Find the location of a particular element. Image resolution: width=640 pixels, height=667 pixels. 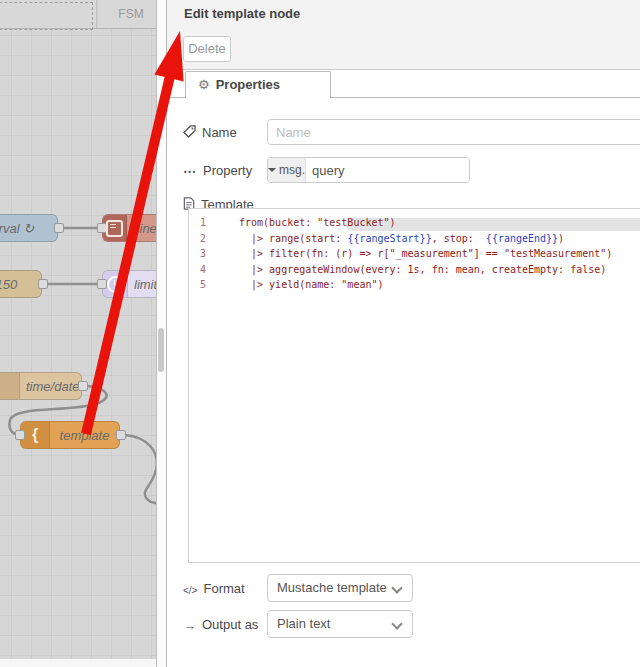

property-type-selector: msg. is located at coordinates (287, 170).